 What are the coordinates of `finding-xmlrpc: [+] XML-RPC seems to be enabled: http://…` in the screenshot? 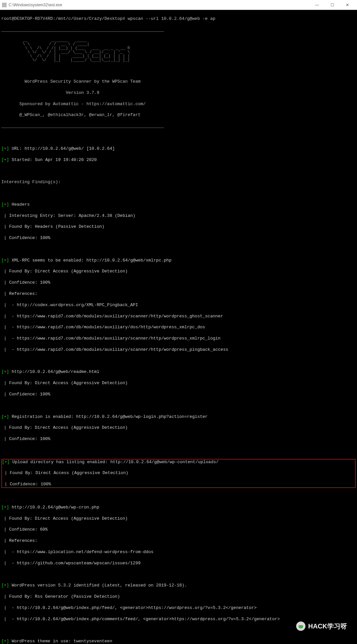 It's located at (178, 261).